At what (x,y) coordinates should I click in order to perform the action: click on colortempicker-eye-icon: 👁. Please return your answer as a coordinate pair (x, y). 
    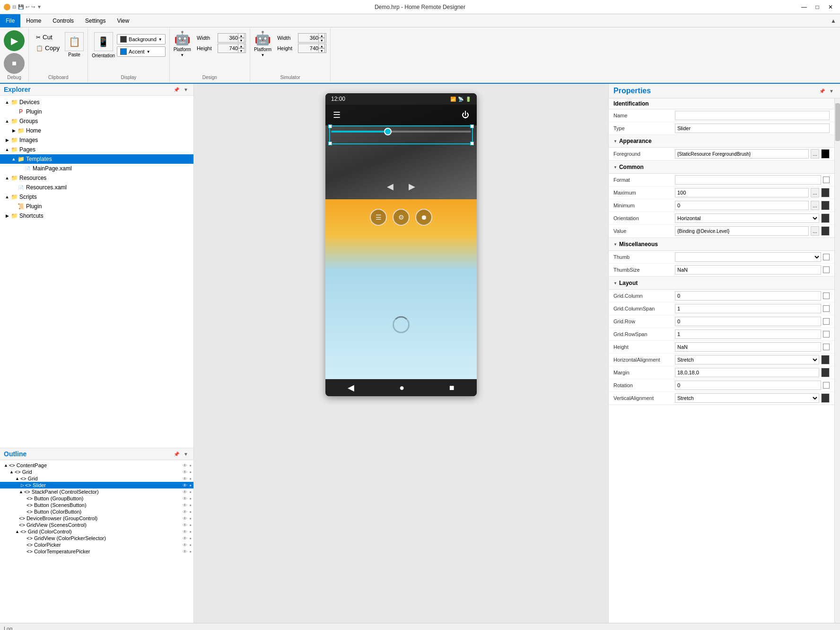
    Looking at the image, I should click on (185, 552).